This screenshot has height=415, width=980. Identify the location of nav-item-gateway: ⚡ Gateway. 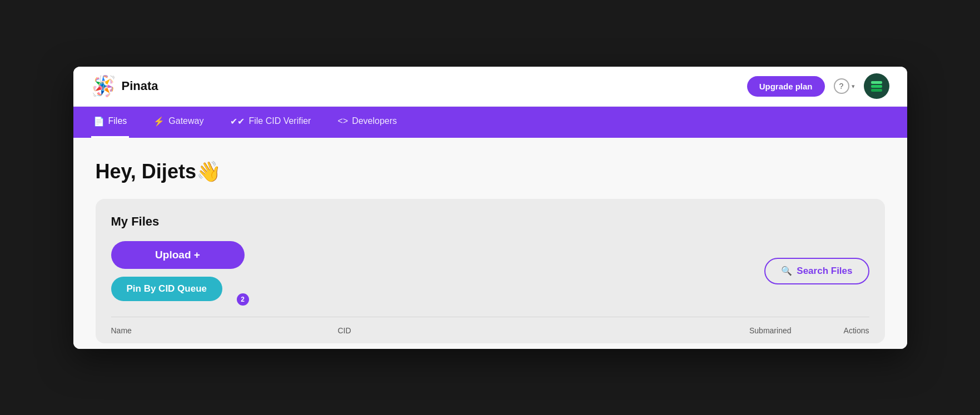
(178, 122).